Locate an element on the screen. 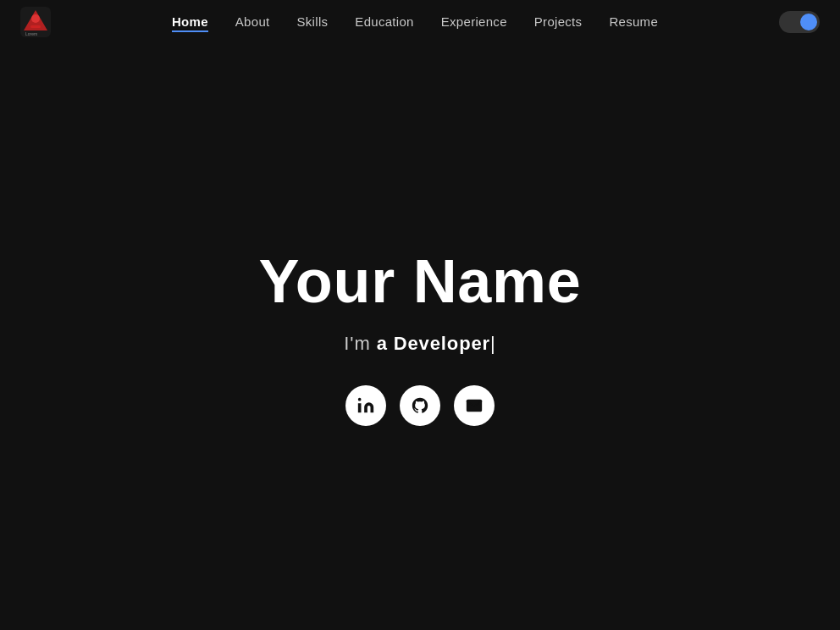 Image resolution: width=840 pixels, height=630 pixels. toggle-knob is located at coordinates (809, 22).